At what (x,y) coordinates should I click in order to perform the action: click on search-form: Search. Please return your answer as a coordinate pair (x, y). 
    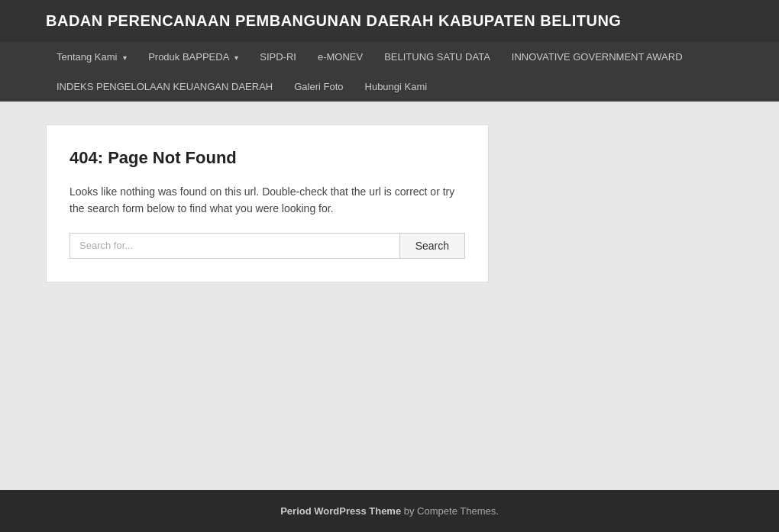
    Looking at the image, I should click on (267, 246).